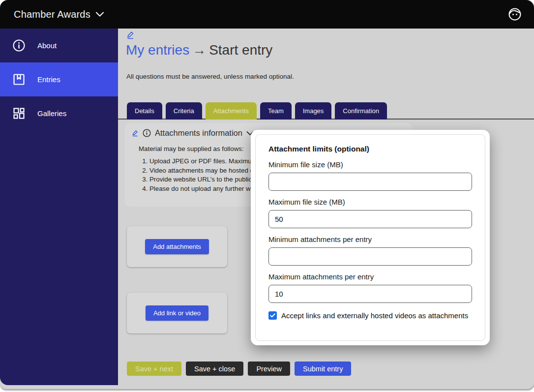  What do you see at coordinates (47, 45) in the screenshot?
I see `sidebar-item-label: About` at bounding box center [47, 45].